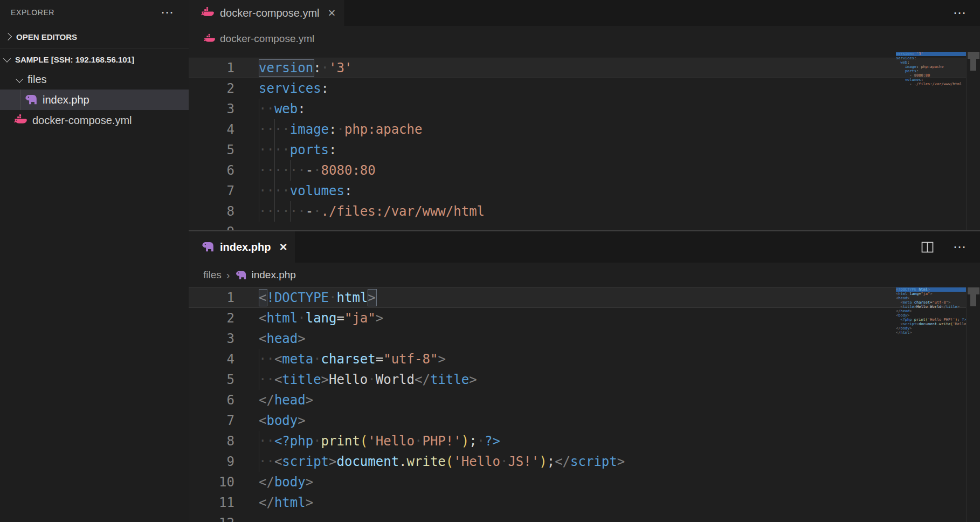 This screenshot has width=980, height=522. What do you see at coordinates (211, 68) in the screenshot?
I see `line-number: 1` at bounding box center [211, 68].